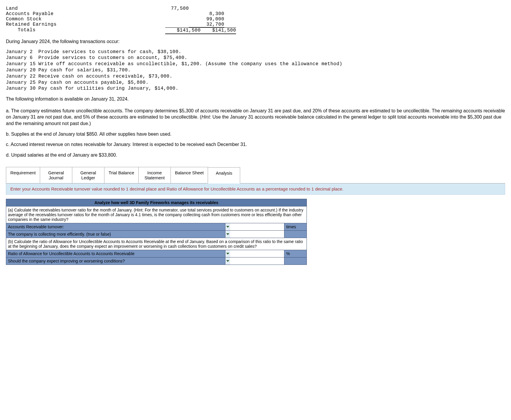 The height and width of the screenshot is (420, 511). What do you see at coordinates (272, 58) in the screenshot?
I see `txn-desc: Provide services to customers on account…` at bounding box center [272, 58].